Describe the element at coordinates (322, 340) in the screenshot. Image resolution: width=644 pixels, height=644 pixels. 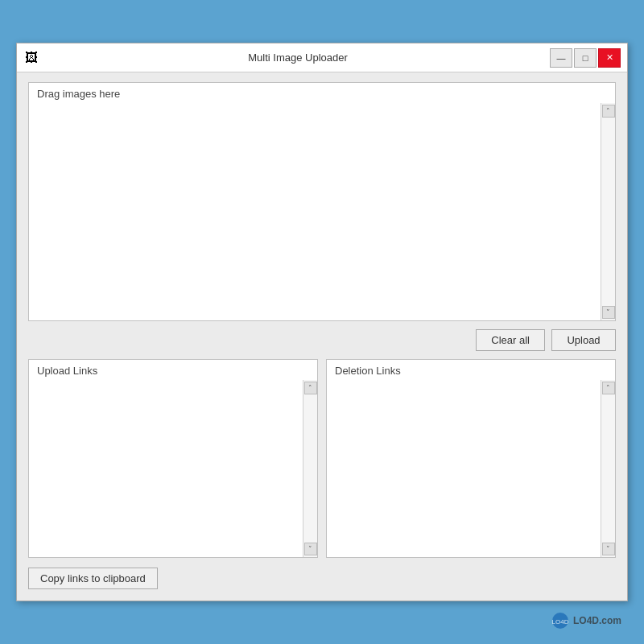
I see `action-row: Clear all Upload` at that location.